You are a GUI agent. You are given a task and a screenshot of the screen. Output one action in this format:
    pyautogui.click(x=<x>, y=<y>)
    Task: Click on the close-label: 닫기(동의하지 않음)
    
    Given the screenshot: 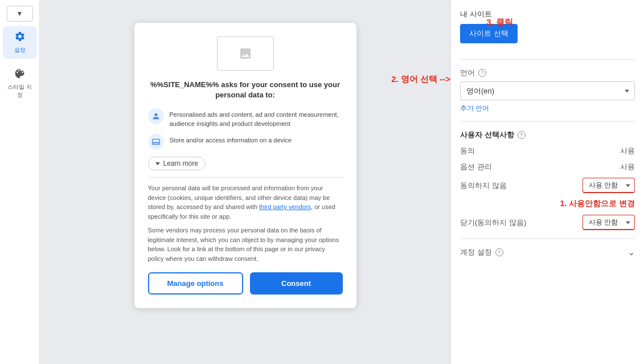 What is the action you would take?
    pyautogui.click(x=493, y=223)
    